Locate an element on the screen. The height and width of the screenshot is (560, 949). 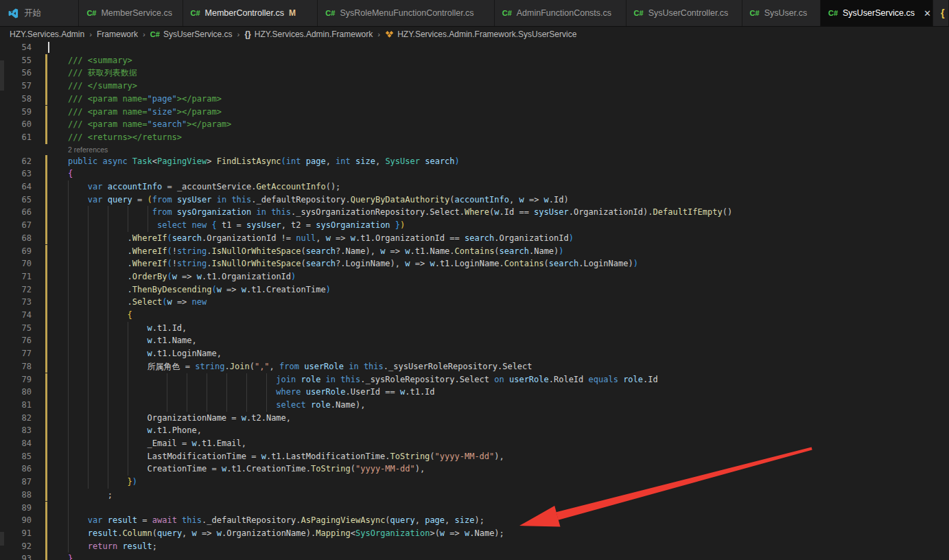
tab-开始: 开始 is located at coordinates (40, 13).